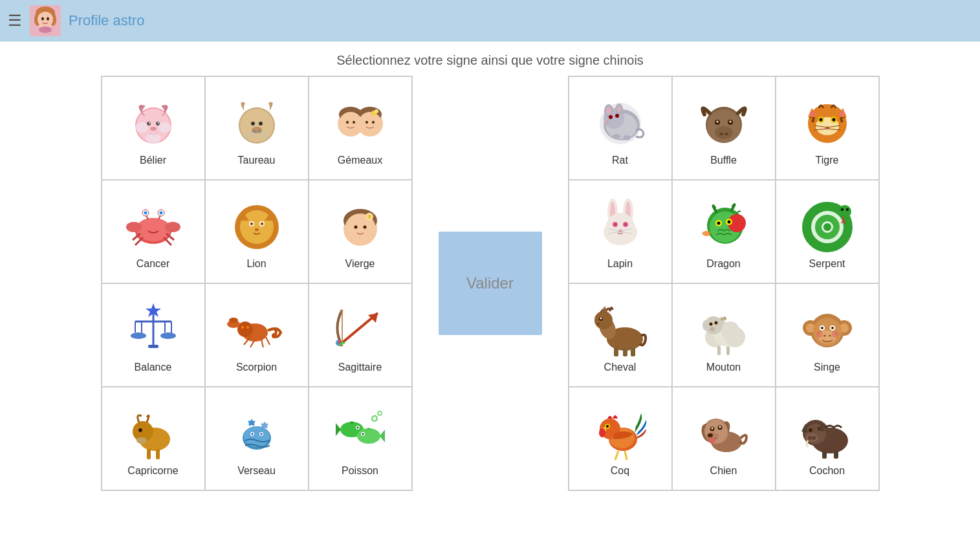  I want to click on chinese-sign-serpent: Serpent, so click(827, 232).